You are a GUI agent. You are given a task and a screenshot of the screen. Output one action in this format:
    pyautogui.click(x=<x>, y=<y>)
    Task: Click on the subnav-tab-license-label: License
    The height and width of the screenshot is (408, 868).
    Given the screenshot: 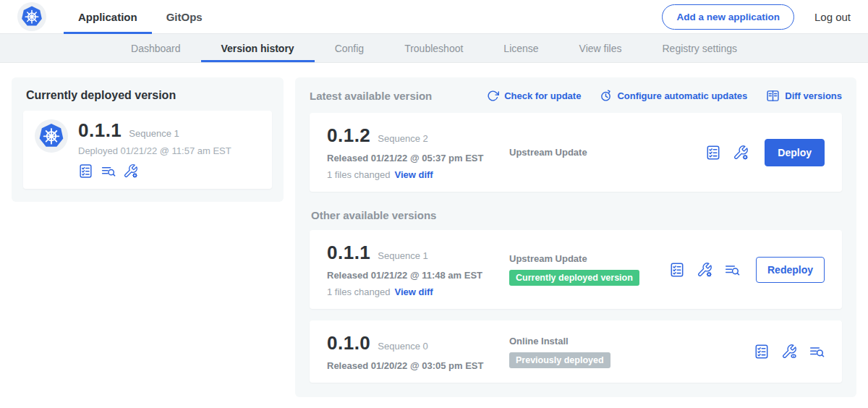 What is the action you would take?
    pyautogui.click(x=521, y=48)
    